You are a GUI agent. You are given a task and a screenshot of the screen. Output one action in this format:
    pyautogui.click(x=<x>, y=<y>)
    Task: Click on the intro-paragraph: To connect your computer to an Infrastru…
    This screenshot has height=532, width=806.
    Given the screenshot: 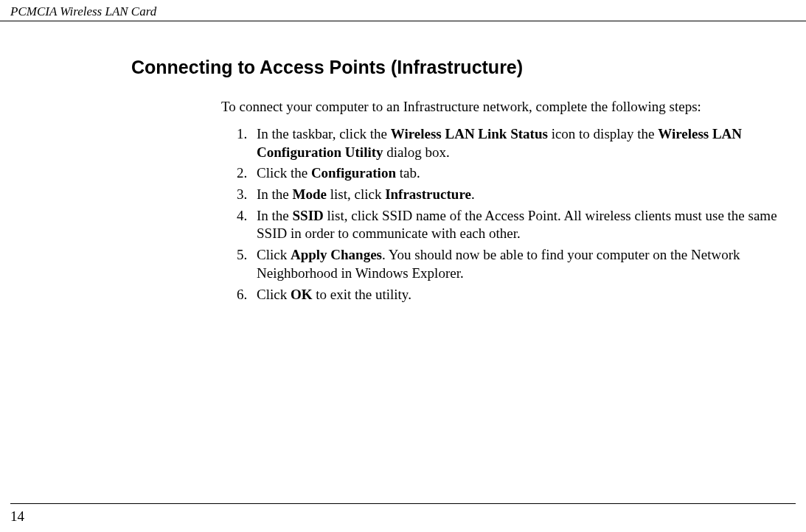 What is the action you would take?
    pyautogui.click(x=509, y=107)
    